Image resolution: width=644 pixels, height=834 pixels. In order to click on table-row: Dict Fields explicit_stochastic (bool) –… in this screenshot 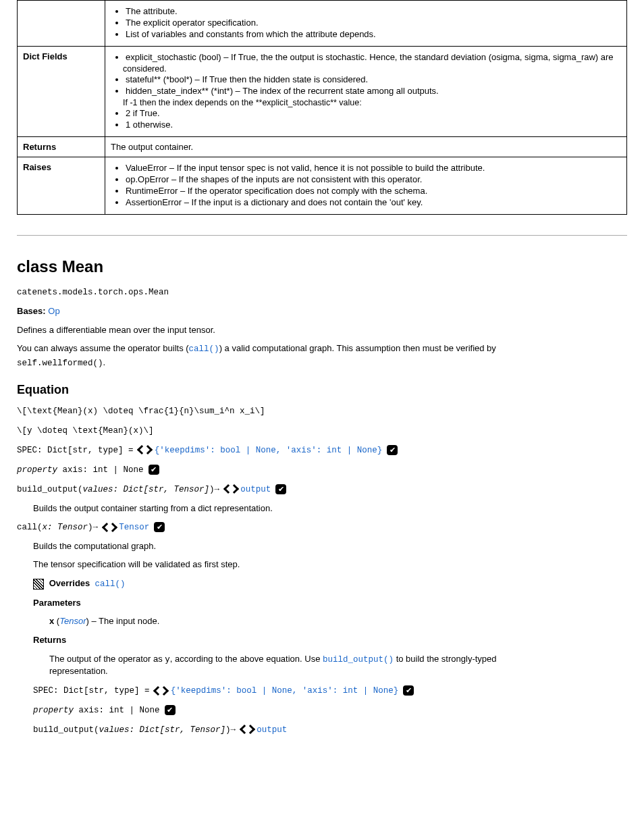, I will do `click(323, 91)`.